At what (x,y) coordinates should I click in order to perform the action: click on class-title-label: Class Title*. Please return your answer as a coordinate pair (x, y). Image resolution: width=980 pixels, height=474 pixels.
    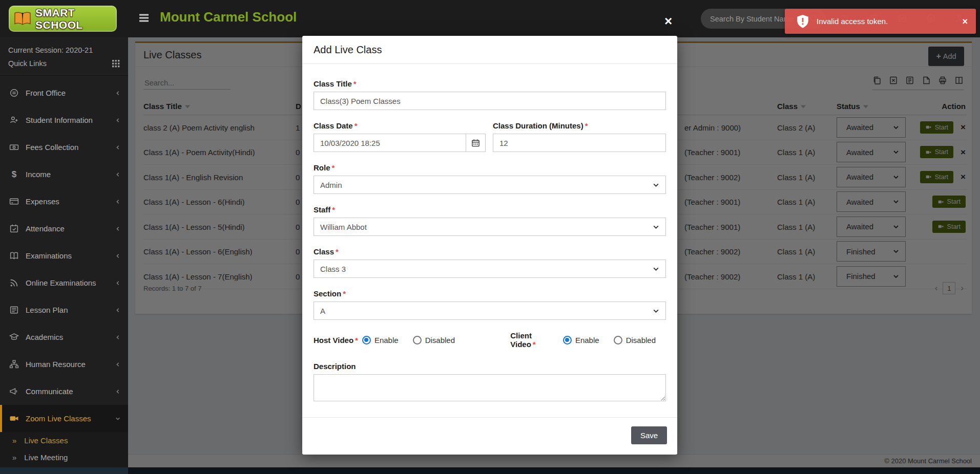
    Looking at the image, I should click on (490, 84).